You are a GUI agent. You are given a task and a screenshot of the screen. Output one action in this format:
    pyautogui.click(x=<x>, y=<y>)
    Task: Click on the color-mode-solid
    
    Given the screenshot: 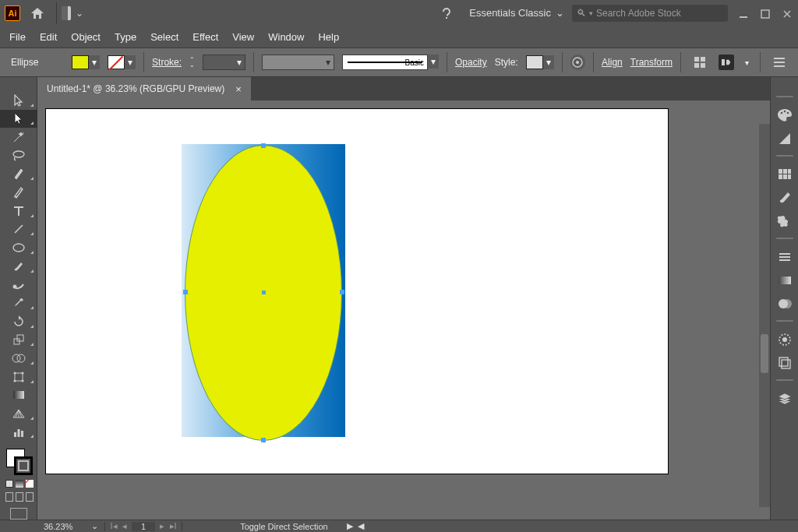 What is the action you would take?
    pyautogui.click(x=9, y=484)
    